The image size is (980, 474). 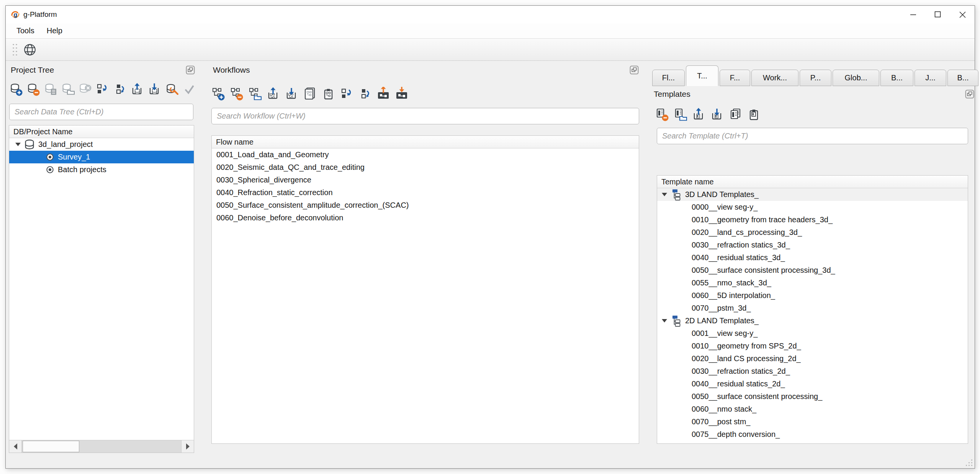 What do you see at coordinates (101, 446) in the screenshot?
I see `horizontal-scrollbar` at bounding box center [101, 446].